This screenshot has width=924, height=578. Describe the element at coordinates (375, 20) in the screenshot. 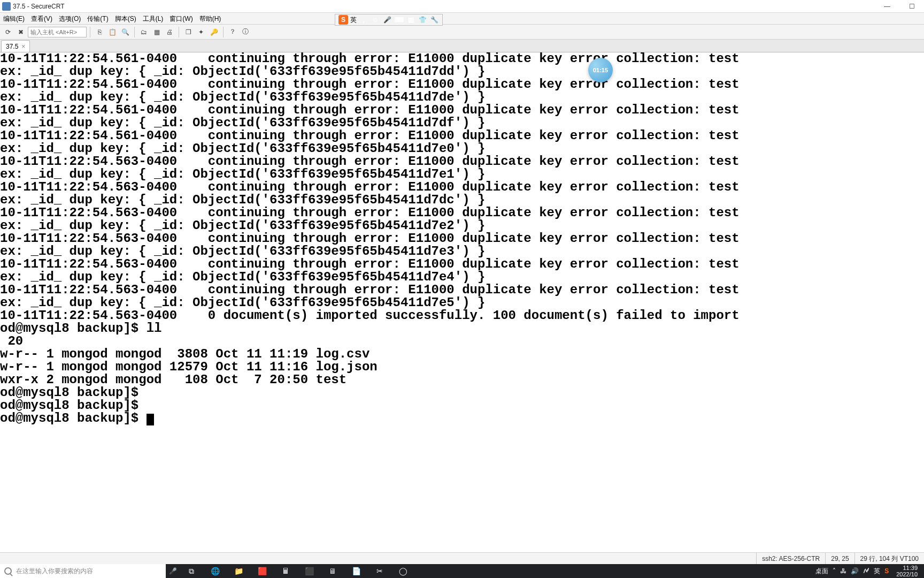

I see `ime-emoji-icon: ☺` at that location.